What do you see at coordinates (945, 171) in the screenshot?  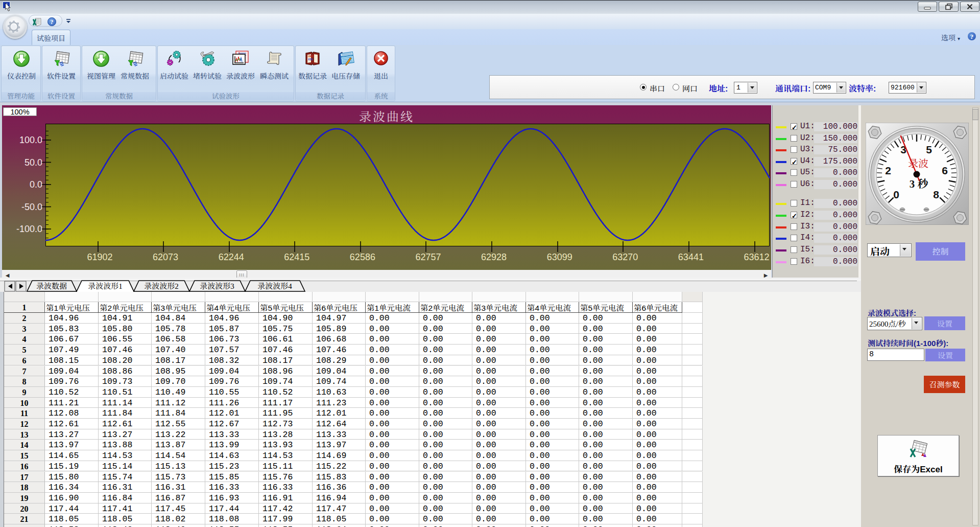 I see `svg-text: 6` at bounding box center [945, 171].